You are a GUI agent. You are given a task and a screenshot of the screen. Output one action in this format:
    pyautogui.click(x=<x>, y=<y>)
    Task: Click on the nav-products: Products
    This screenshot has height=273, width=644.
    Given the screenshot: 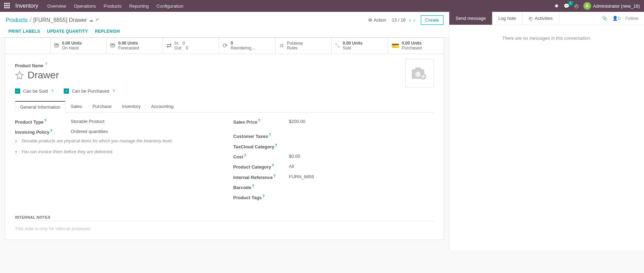 What is the action you would take?
    pyautogui.click(x=113, y=6)
    